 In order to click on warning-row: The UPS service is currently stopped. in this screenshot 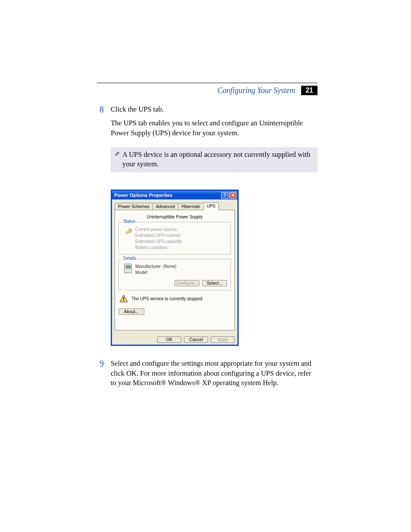, I will do `click(175, 299)`.